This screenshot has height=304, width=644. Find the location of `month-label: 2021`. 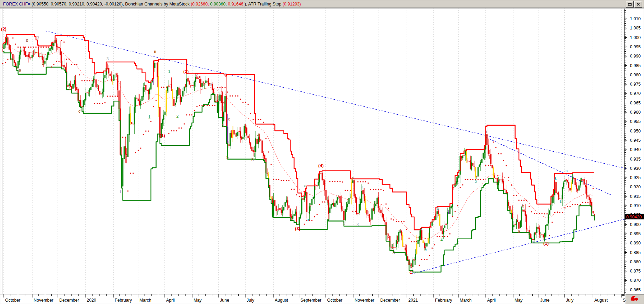

month-label: 2021 is located at coordinates (413, 300).